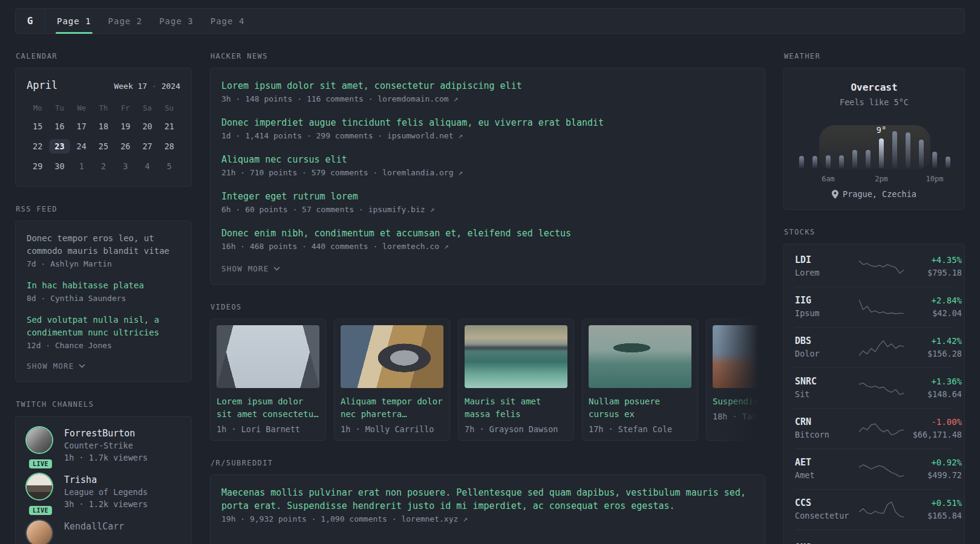  What do you see at coordinates (488, 509) in the screenshot?
I see `subreddit-widget: Maecenas mollis pulvinar erat non posuer…` at bounding box center [488, 509].